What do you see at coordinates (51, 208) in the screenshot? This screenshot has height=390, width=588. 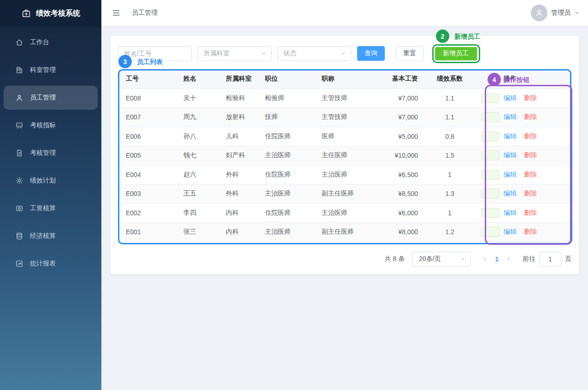 I see `sidebar-item-salary: 工资核算` at bounding box center [51, 208].